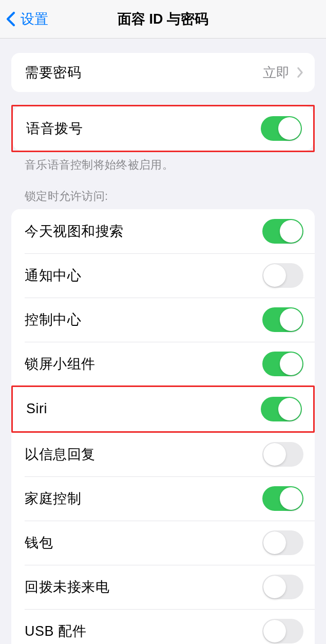 This screenshot has height=644, width=326. What do you see at coordinates (281, 128) in the screenshot?
I see `voice-dial-toggle` at bounding box center [281, 128].